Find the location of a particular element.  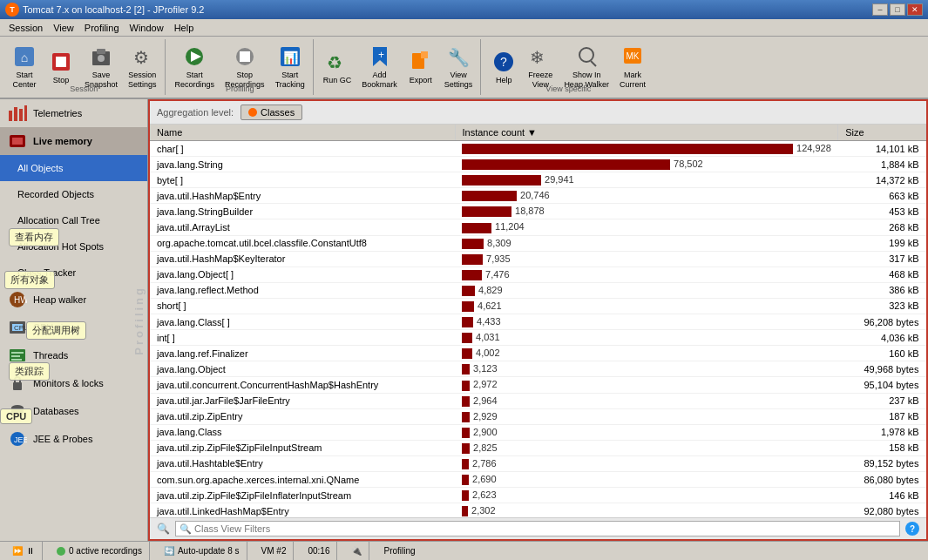

sidebar-item-all-objects: All Objects is located at coordinates (73, 168).